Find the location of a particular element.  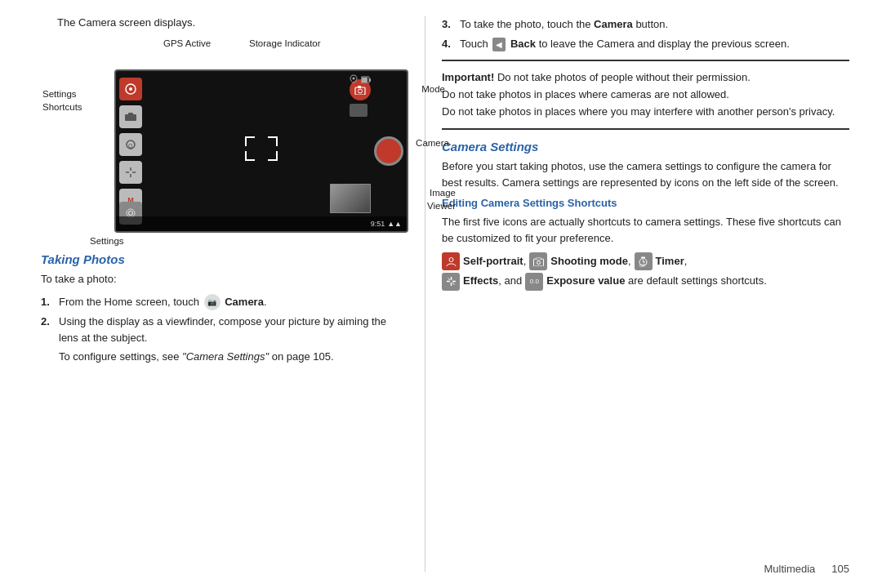

shooting-mode-icon is located at coordinates (538, 261).